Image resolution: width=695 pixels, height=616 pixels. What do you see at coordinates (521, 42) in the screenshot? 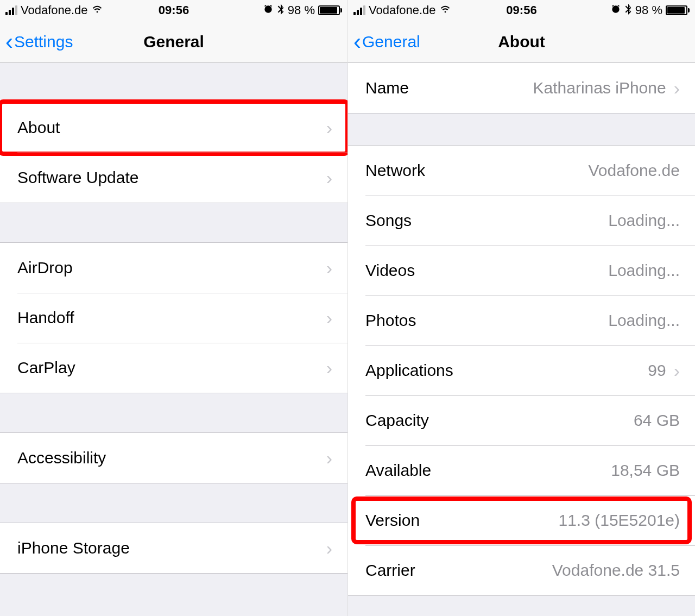
I see `nav-title: About` at bounding box center [521, 42].